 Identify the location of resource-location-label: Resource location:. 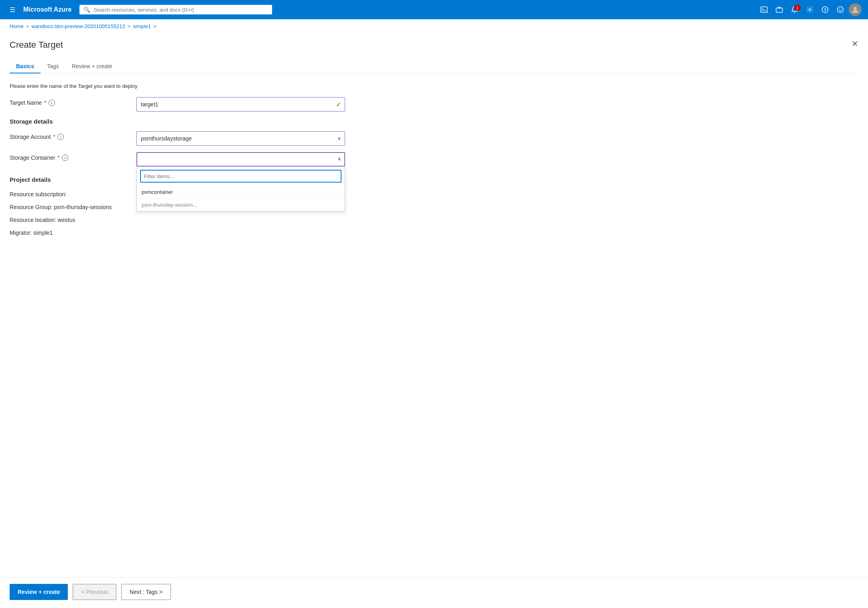
(33, 220).